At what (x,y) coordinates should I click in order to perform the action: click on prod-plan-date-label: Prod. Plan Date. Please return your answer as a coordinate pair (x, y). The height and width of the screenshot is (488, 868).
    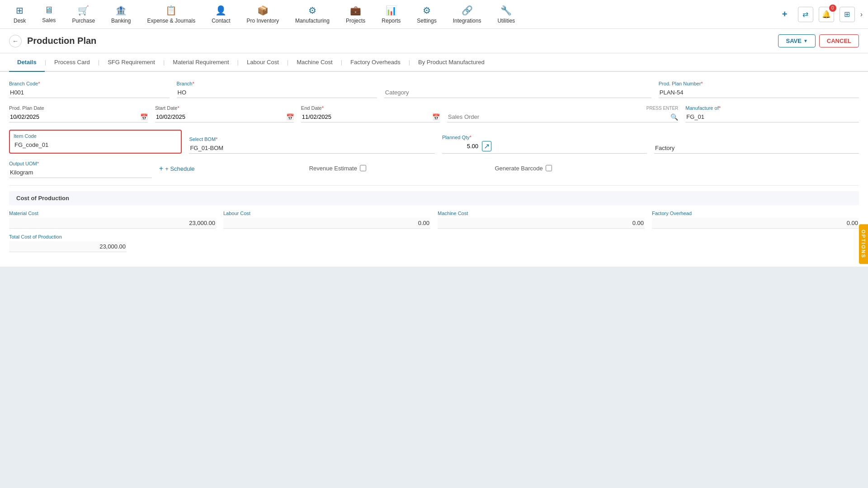
    Looking at the image, I should click on (79, 108).